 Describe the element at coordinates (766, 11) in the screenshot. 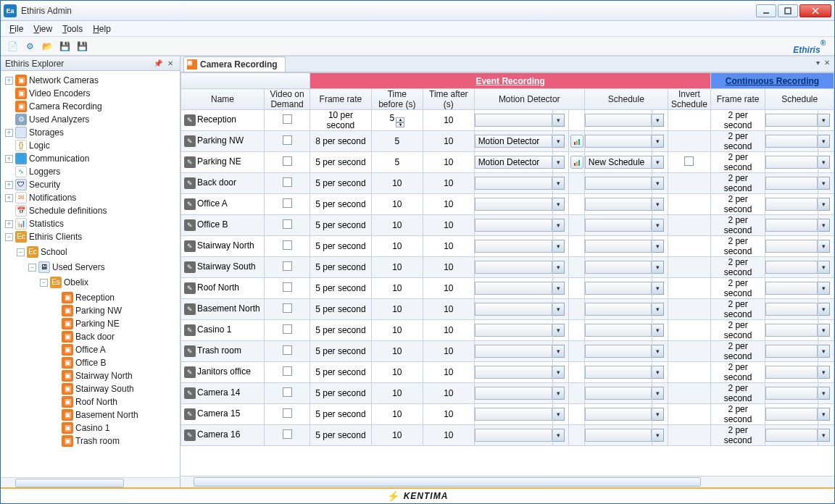

I see `minimize-button` at that location.